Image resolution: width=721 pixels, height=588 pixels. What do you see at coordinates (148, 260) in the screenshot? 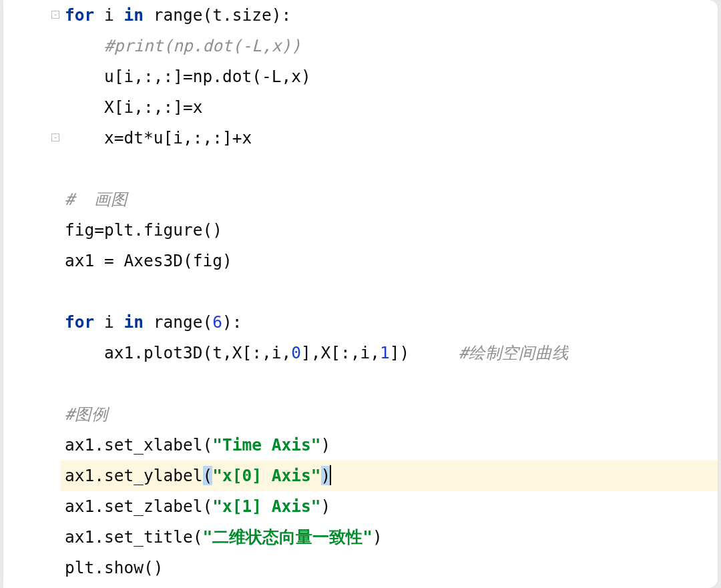
I see `token: ax1 = Axes3D(fig)` at bounding box center [148, 260].